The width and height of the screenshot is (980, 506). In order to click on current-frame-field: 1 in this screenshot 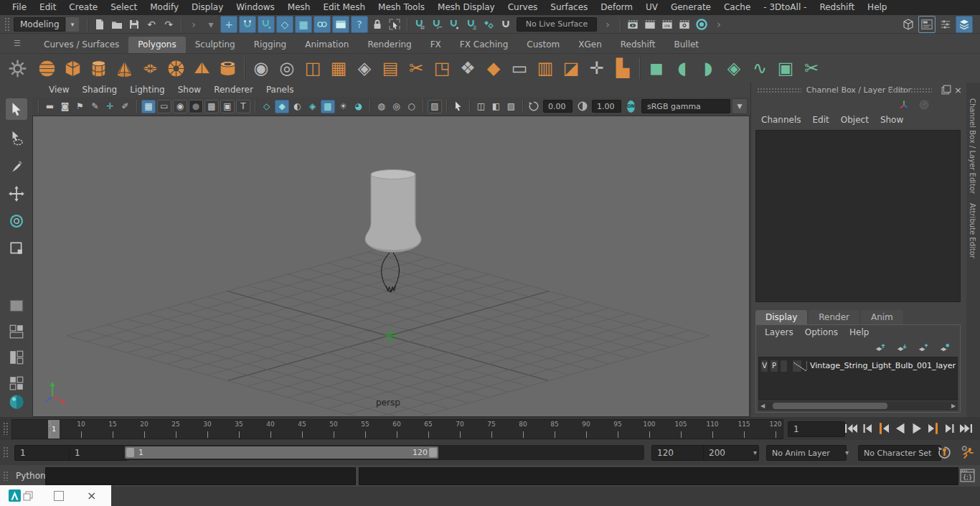, I will do `click(816, 429)`.